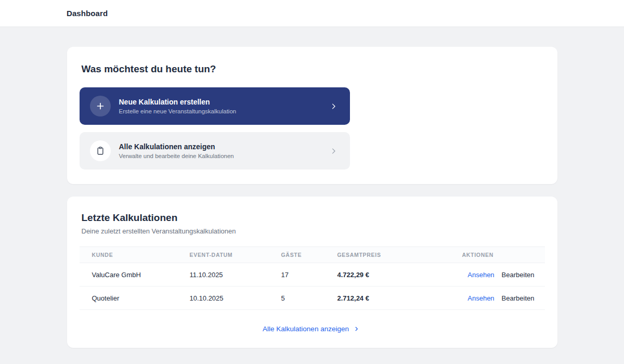  I want to click on all-calculations-button: Alle Kalkulationen anzeigen Verwalte und…, so click(215, 151).